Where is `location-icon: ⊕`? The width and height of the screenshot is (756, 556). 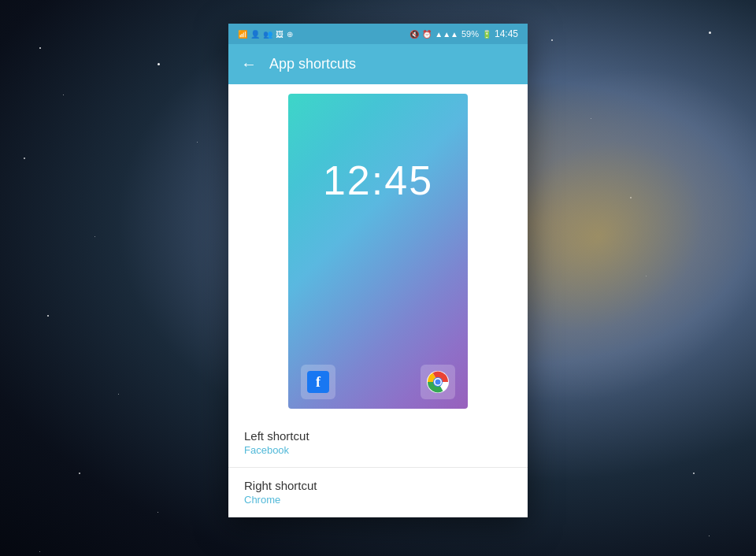 location-icon: ⊕ is located at coordinates (290, 35).